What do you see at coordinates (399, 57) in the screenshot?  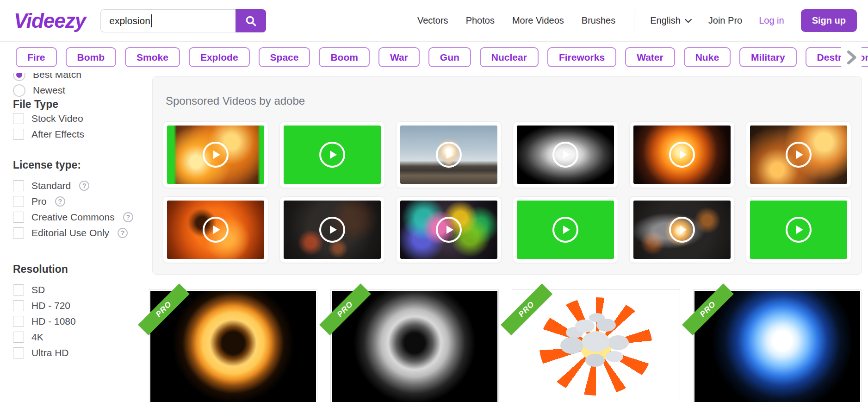 I see `tag-pill-war: War` at bounding box center [399, 57].